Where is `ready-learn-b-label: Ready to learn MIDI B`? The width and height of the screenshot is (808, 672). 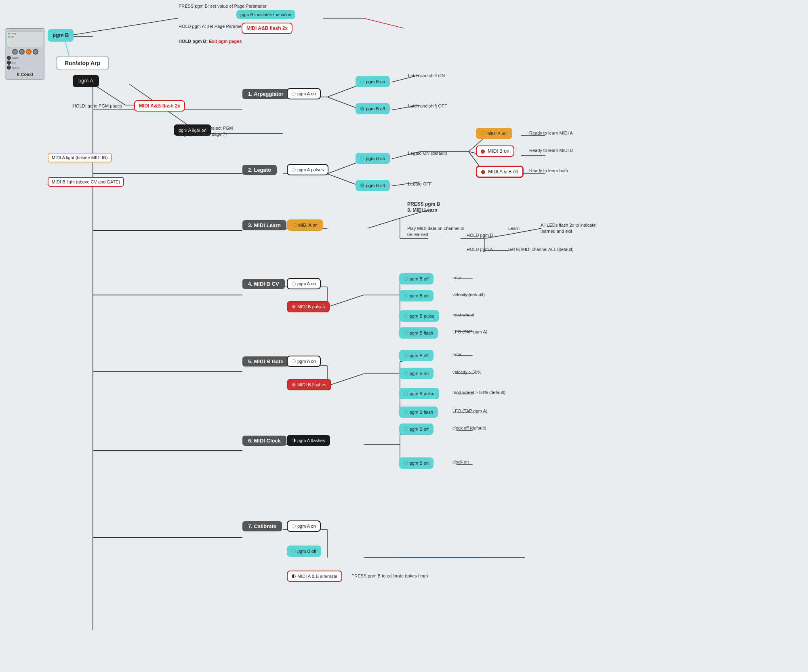 ready-learn-b-label: Ready to learn MIDI B is located at coordinates (551, 150).